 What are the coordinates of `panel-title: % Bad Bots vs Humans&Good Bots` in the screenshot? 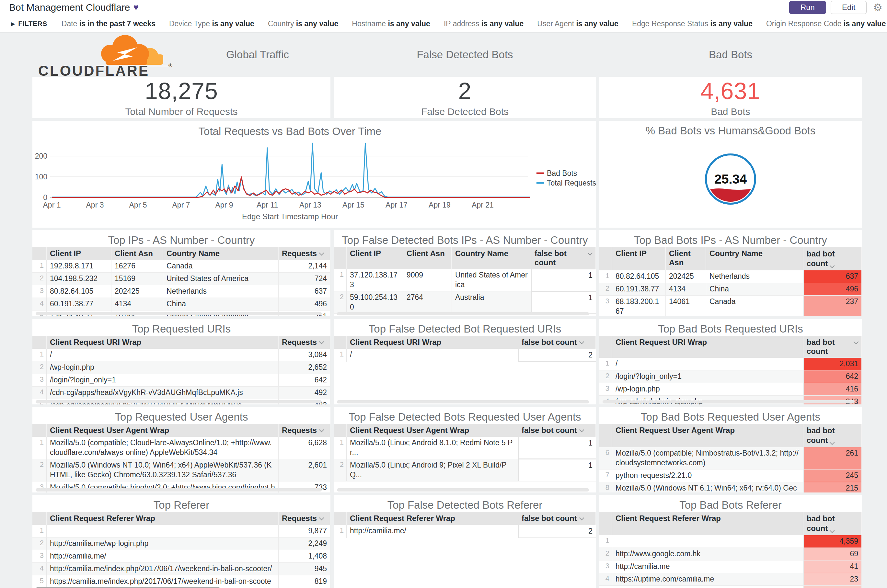 It's located at (731, 129).